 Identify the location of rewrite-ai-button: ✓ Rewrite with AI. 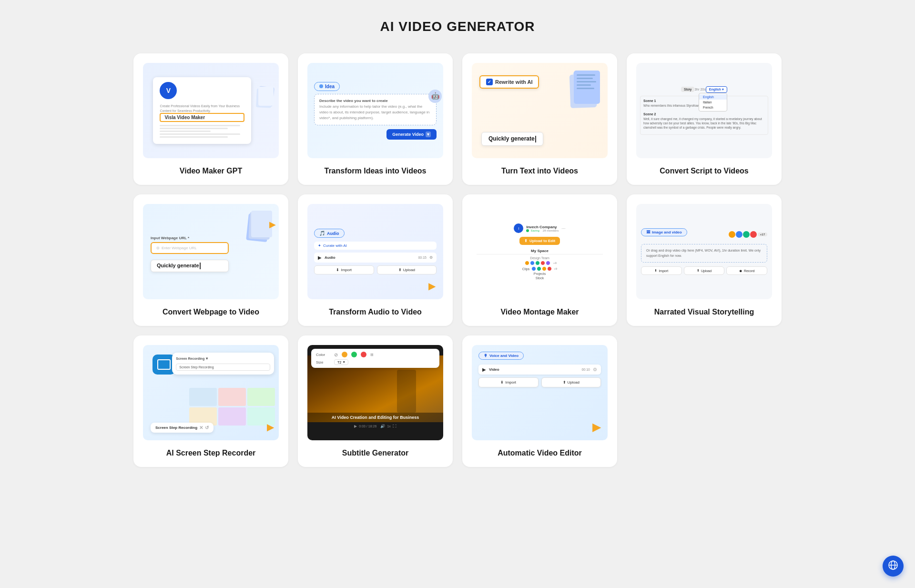
(509, 82).